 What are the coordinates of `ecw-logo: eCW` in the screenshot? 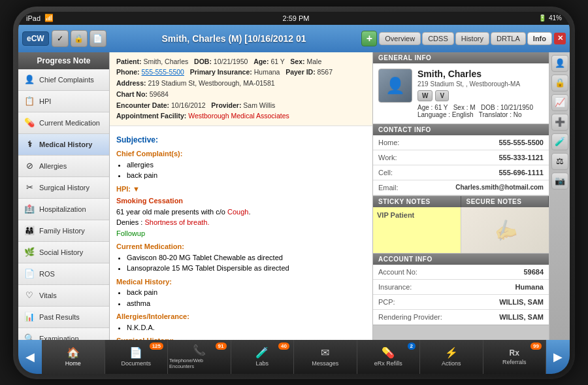 It's located at (35, 39).